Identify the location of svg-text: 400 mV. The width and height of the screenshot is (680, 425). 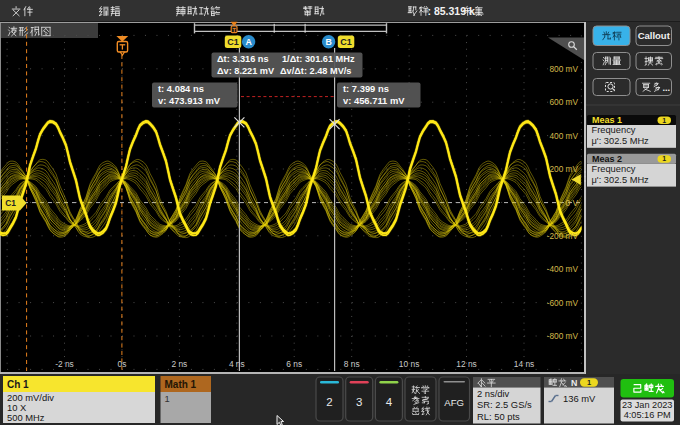
(564, 136).